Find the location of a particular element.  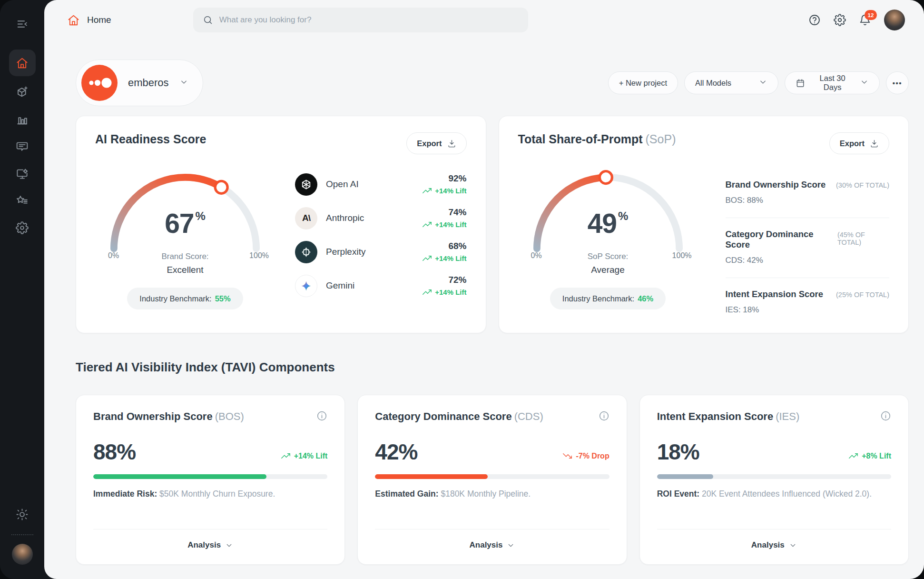

sidebar-item-messages is located at coordinates (22, 146).